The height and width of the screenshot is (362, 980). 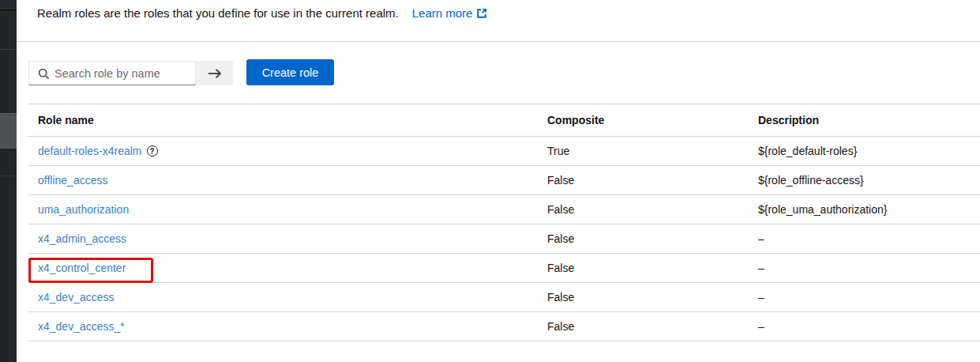 What do you see at coordinates (82, 268) in the screenshot?
I see `role-link: x4_control_center` at bounding box center [82, 268].